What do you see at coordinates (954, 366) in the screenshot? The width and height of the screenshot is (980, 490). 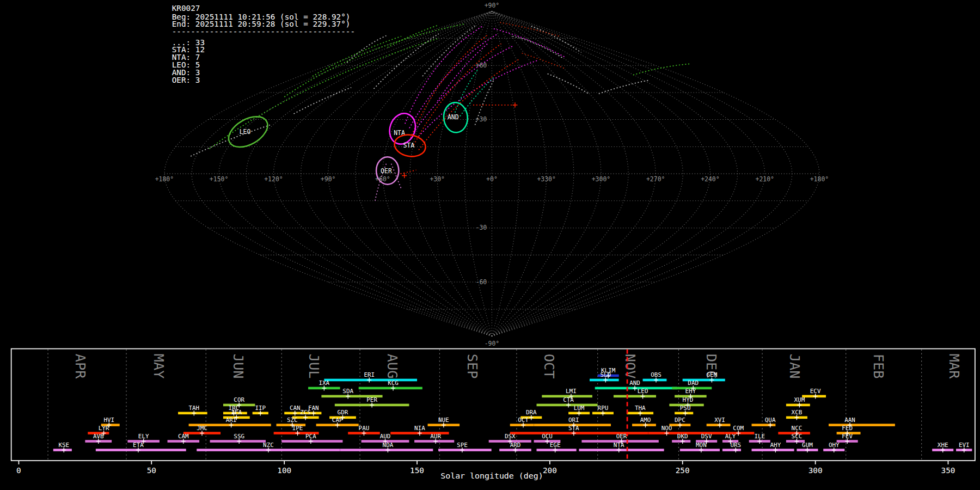 I see `month-label-MAR: MAR` at bounding box center [954, 366].